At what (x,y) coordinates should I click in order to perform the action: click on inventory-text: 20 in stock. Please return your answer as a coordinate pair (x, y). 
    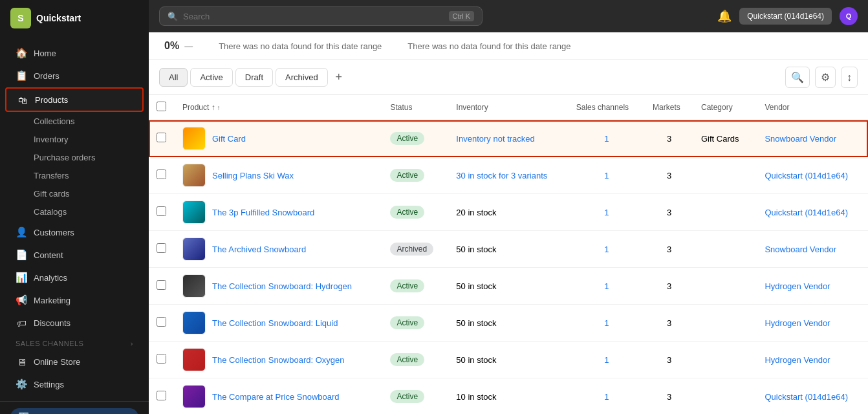
    Looking at the image, I should click on (476, 212).